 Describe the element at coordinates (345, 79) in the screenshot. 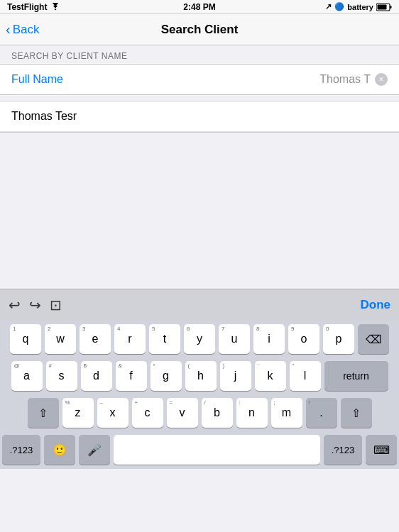

I see `fullname-value: Thomas T` at that location.